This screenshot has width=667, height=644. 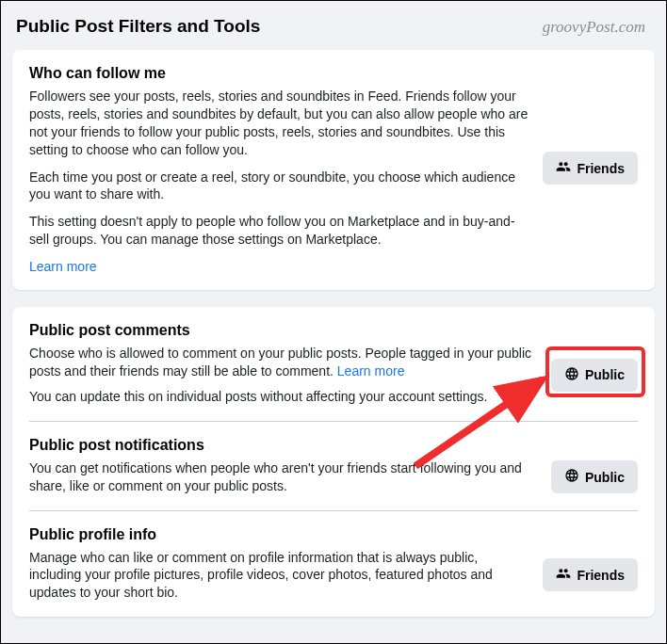 What do you see at coordinates (334, 363) in the screenshot?
I see `comments-section: Public post comments Choose who is allow…` at bounding box center [334, 363].